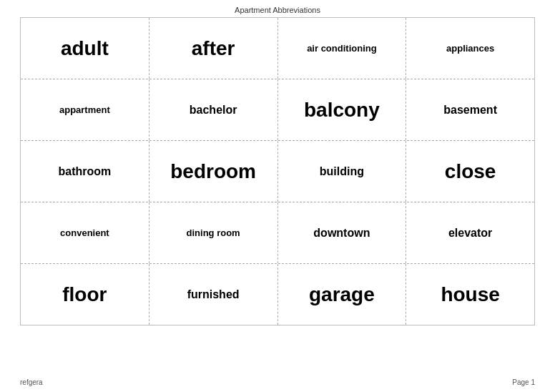 The width and height of the screenshot is (555, 392). I want to click on grid-cell: basement, so click(471, 110).